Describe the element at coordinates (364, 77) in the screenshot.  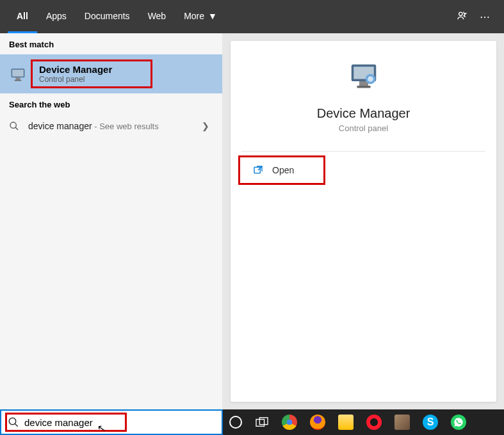
I see `device-manager-large-icon` at that location.